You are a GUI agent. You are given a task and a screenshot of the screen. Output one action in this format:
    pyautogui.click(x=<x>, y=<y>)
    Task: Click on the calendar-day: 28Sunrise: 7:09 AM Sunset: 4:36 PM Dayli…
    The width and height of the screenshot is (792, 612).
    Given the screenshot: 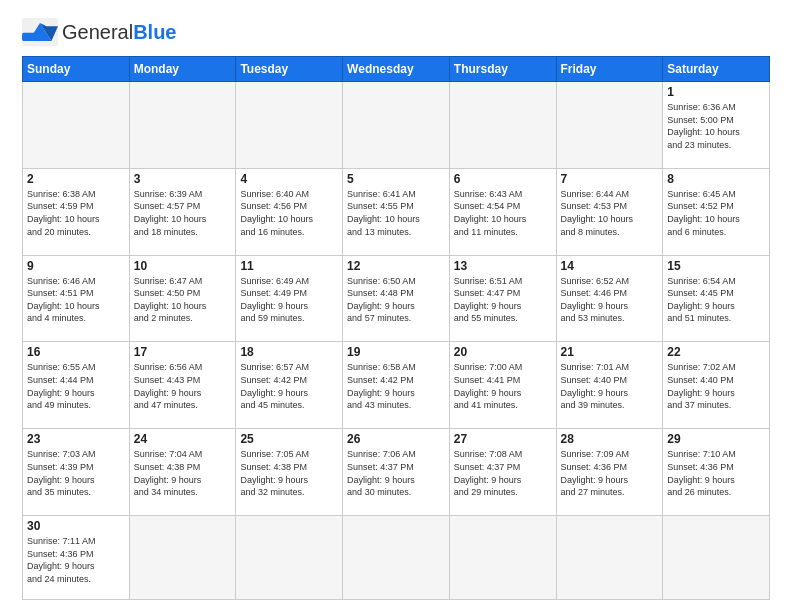 What is the action you would take?
    pyautogui.click(x=610, y=472)
    